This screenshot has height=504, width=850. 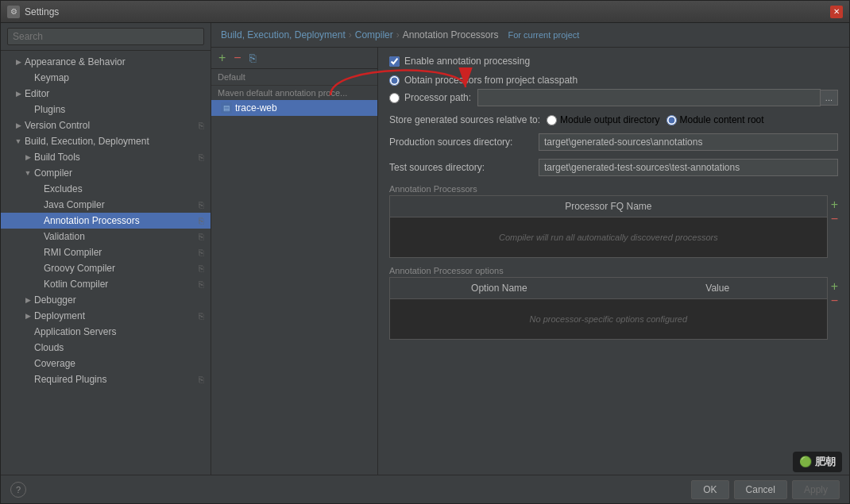 I want to click on sidebar-item-required-plugins: Required Plugins⎘, so click(x=106, y=379).